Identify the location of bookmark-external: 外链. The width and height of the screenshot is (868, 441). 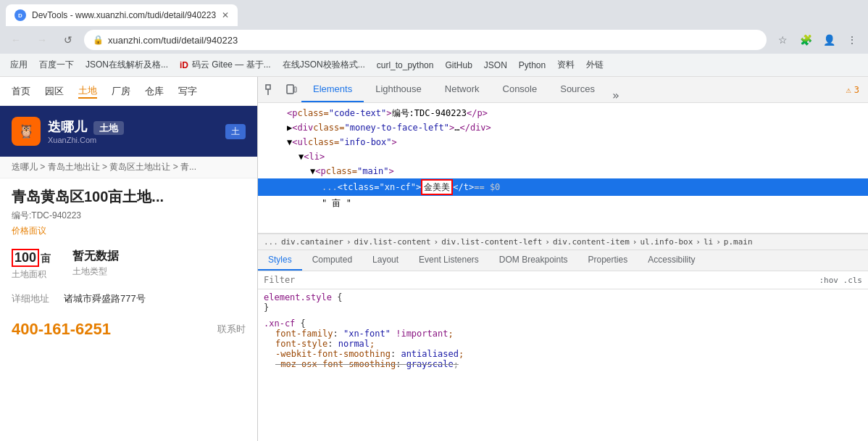
(595, 65).